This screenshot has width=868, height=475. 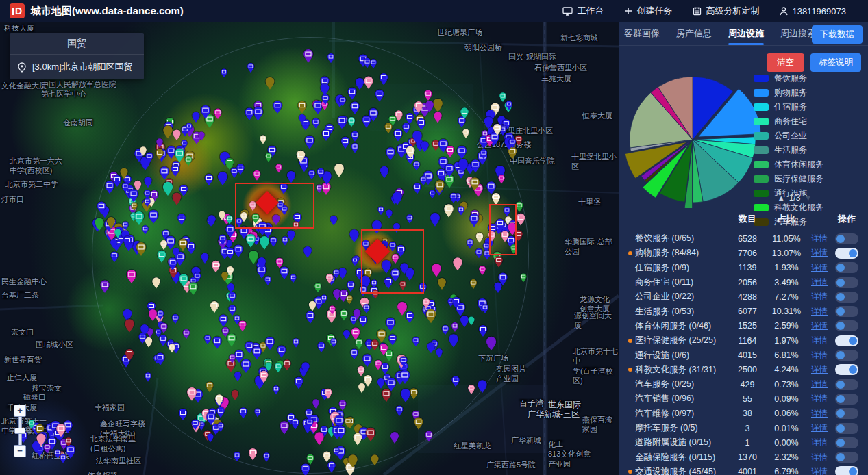 I want to click on download-data-button: 下载数据, so click(x=837, y=34).